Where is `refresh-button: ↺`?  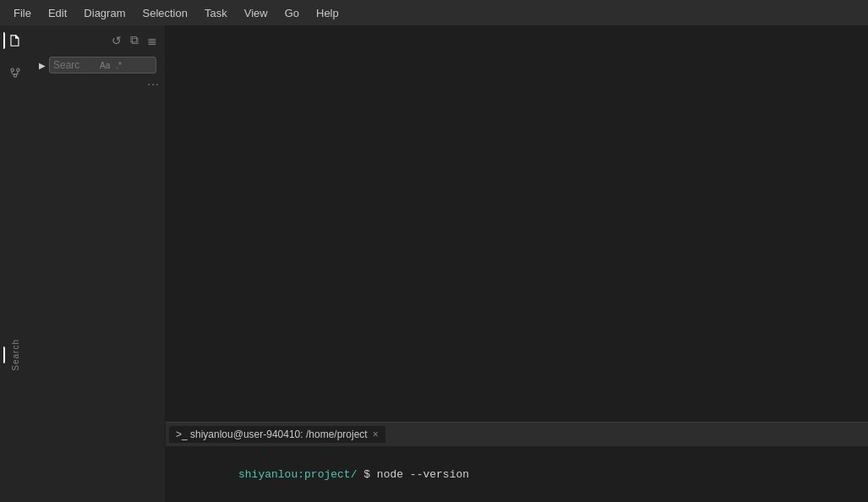
refresh-button: ↺ is located at coordinates (117, 41).